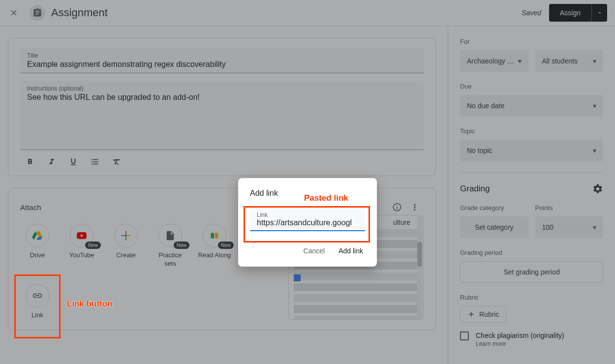 The width and height of the screenshot is (615, 364). I want to click on dialog-title: Add link, so click(308, 193).